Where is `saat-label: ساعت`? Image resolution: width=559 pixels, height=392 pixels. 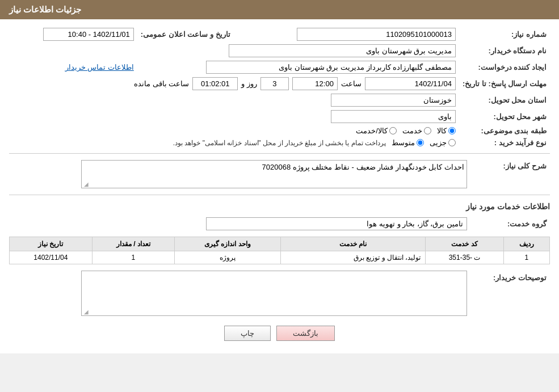
saat-label: ساعت is located at coordinates (351, 84).